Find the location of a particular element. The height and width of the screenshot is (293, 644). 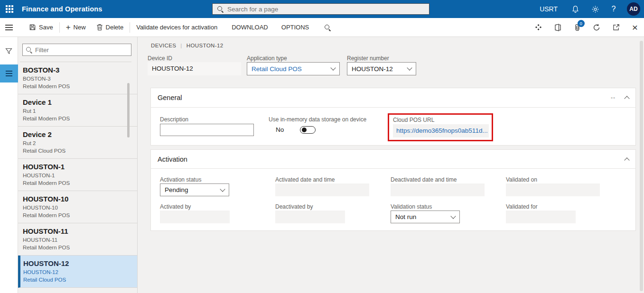

general-section-header: General -- is located at coordinates (393, 98).